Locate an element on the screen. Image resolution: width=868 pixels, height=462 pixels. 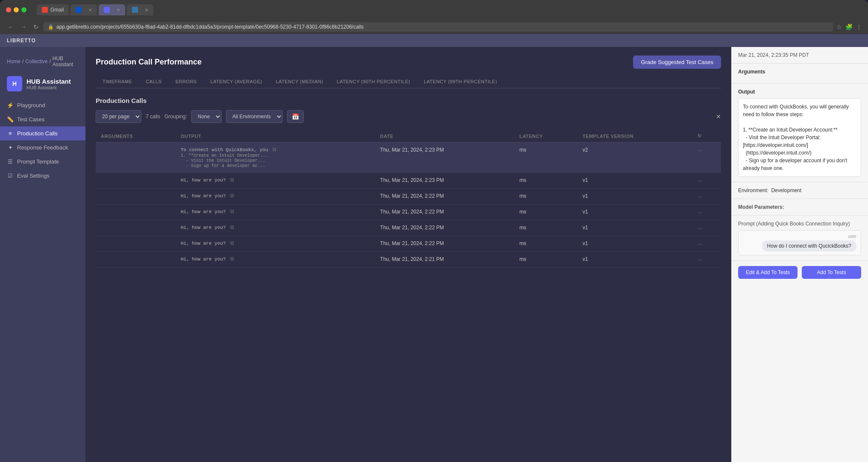
panel-header: Mar 21, 2024, 2:23:35 PM PDT is located at coordinates (800, 56).